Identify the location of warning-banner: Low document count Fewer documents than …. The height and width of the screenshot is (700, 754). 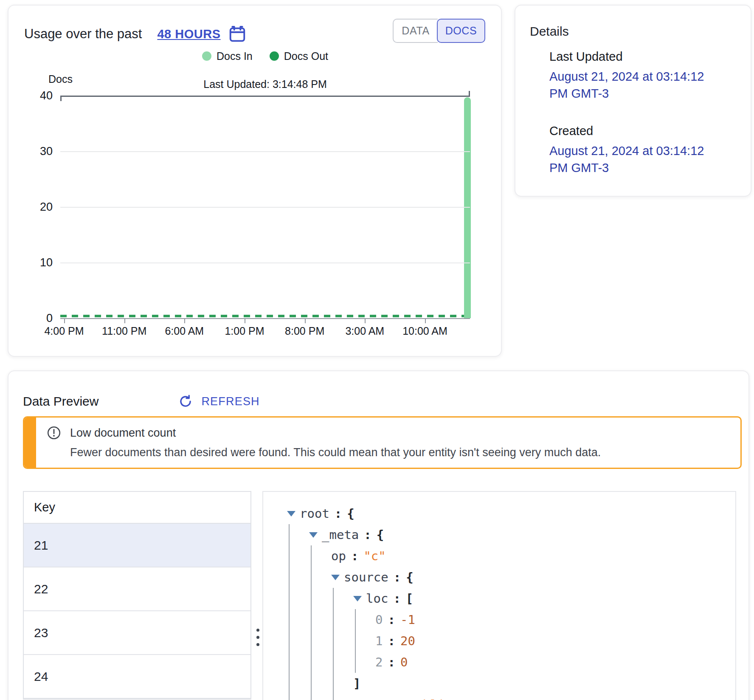
(382, 443).